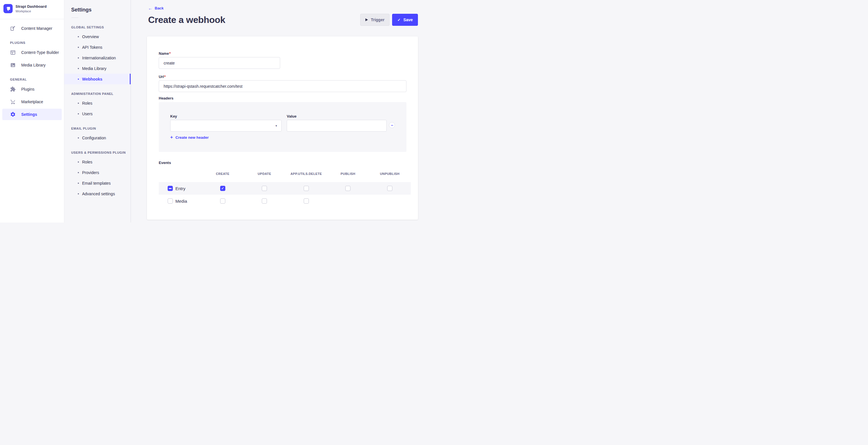 The width and height of the screenshot is (868, 445). I want to click on save-button-label: Save, so click(408, 20).